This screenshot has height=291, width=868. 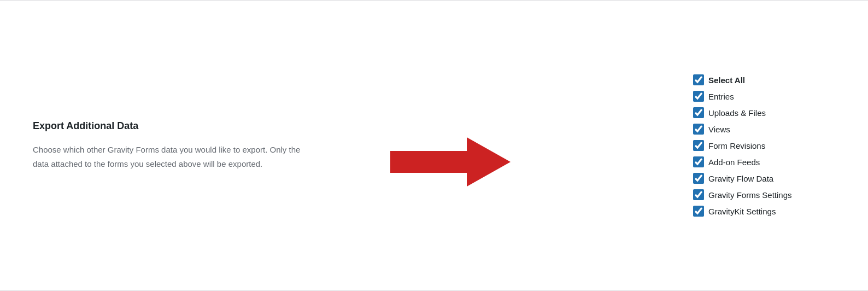 I want to click on checkbox-label-entries: Entries, so click(x=722, y=96).